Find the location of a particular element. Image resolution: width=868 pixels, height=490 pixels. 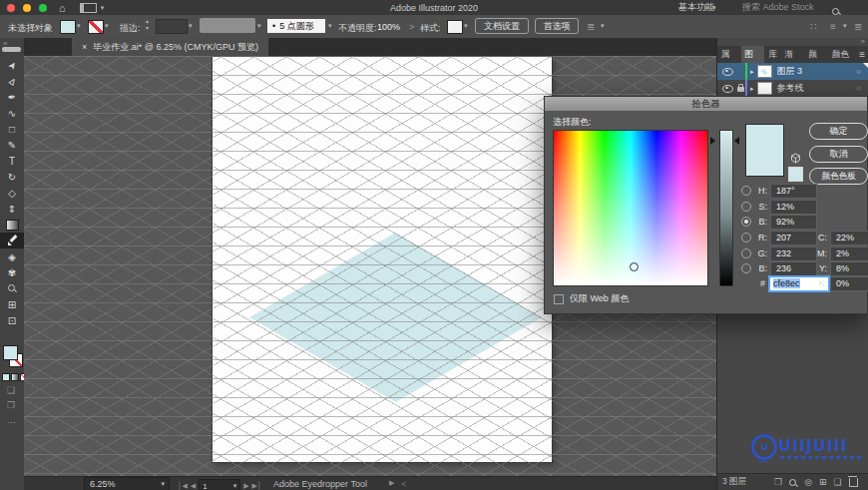

type-tool: T is located at coordinates (12, 161).